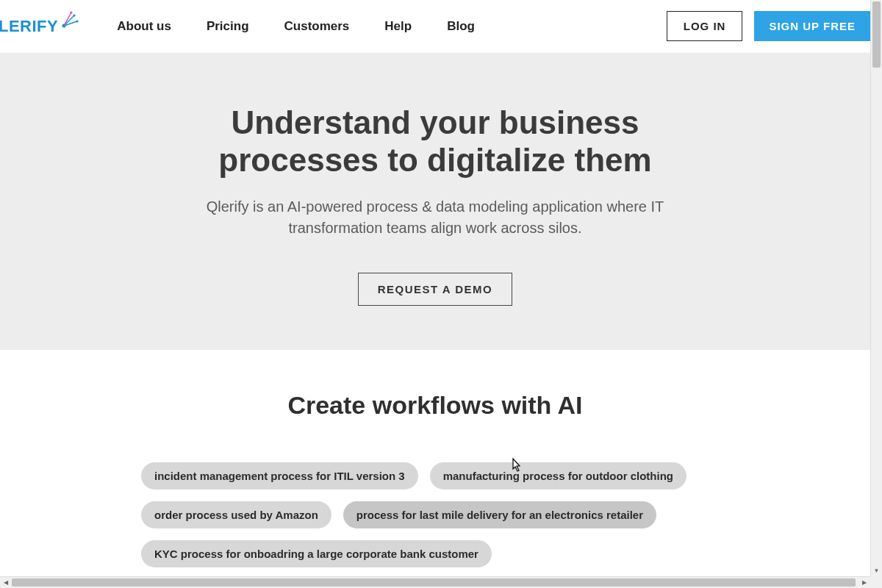 This screenshot has width=882, height=588. I want to click on scroll-right-arrow-icon: ▶, so click(864, 582).